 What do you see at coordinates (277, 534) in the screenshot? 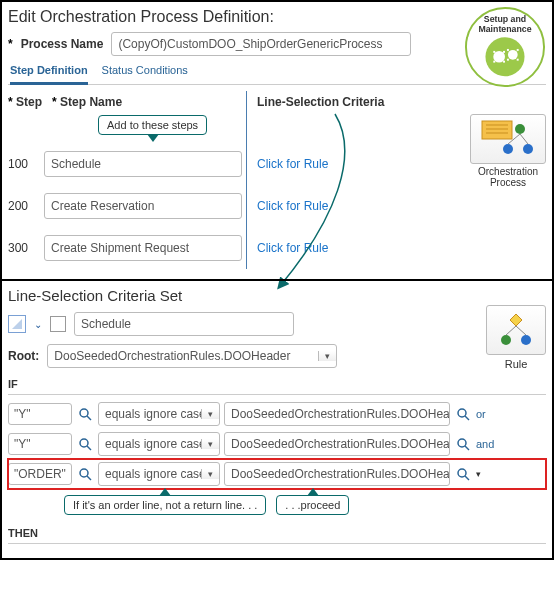
I see `then-label: THEN` at bounding box center [277, 534].